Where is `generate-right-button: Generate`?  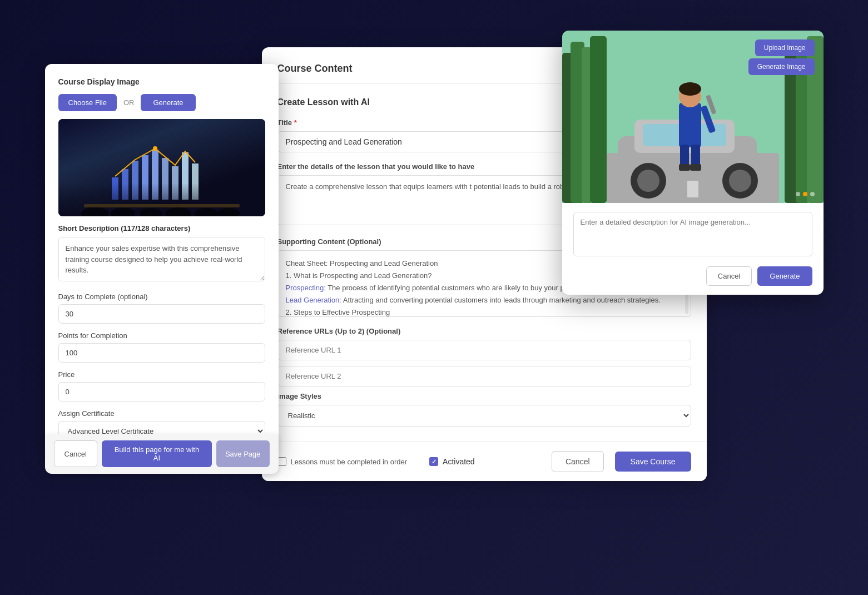
generate-right-button: Generate is located at coordinates (785, 276).